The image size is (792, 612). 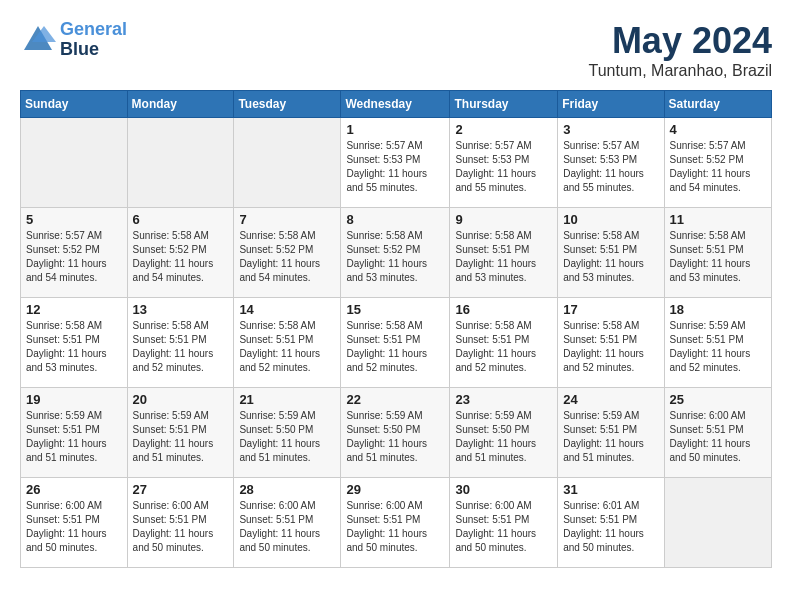 What do you see at coordinates (288, 104) in the screenshot?
I see `weekday-header-tuesday: Tuesday` at bounding box center [288, 104].